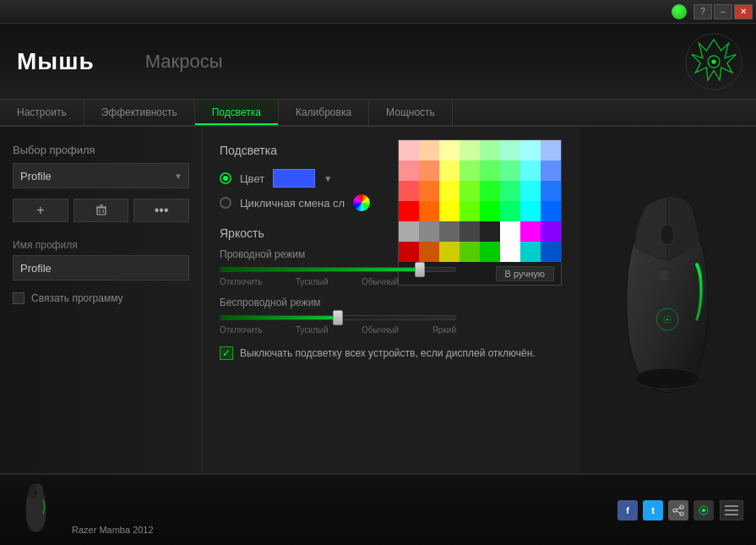  What do you see at coordinates (140, 112) in the screenshot?
I see `tab-эффективность: Эффективность` at bounding box center [140, 112].